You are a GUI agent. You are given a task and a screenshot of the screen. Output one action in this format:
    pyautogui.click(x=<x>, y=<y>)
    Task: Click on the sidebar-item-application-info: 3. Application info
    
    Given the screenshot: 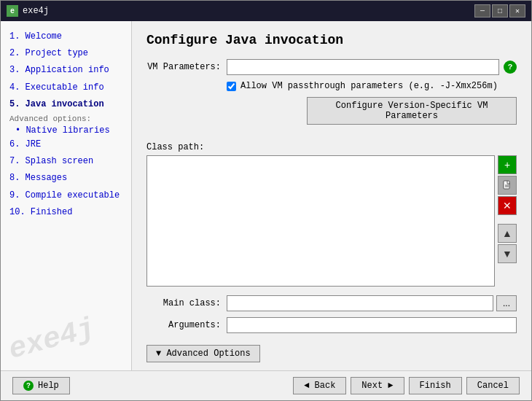 What is the action you would take?
    pyautogui.click(x=66, y=70)
    